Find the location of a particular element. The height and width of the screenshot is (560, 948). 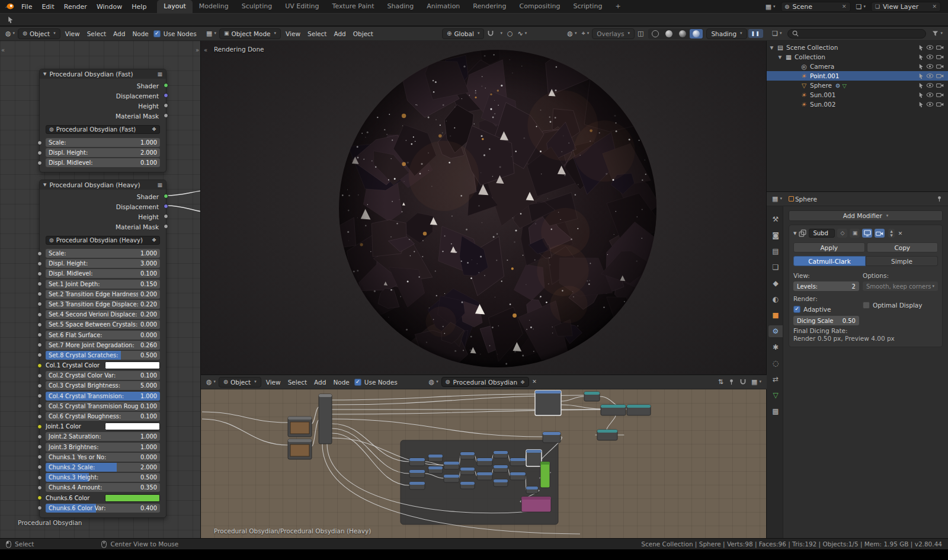

object-visibility-dropdown: ◍▾ is located at coordinates (572, 33).